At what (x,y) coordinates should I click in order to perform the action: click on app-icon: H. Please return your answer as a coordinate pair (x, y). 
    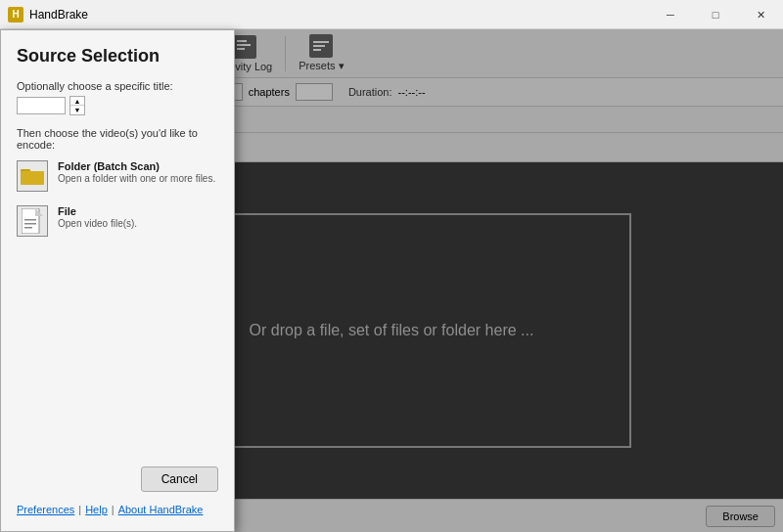
    Looking at the image, I should click on (16, 15).